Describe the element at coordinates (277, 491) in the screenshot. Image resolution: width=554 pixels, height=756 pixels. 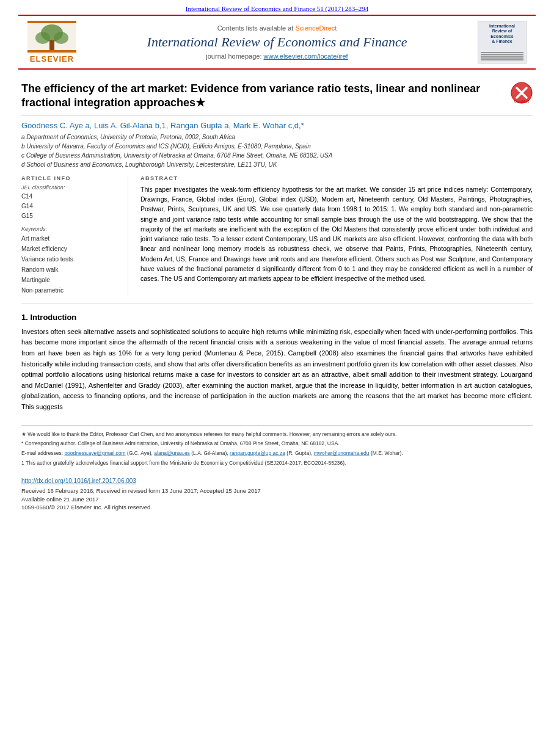
I see `received-text: Received 16 February 2016; Received in r…` at that location.